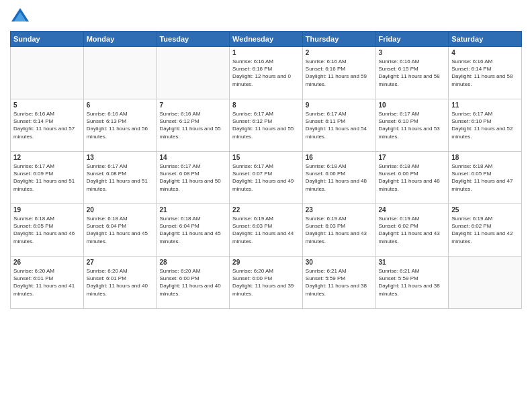 The height and width of the screenshot is (411, 532). Describe the element at coordinates (485, 230) in the screenshot. I see `calendar-cell: 25Sunrise: 6:19 AMSunset: 6:02 PMDayligh…` at that location.